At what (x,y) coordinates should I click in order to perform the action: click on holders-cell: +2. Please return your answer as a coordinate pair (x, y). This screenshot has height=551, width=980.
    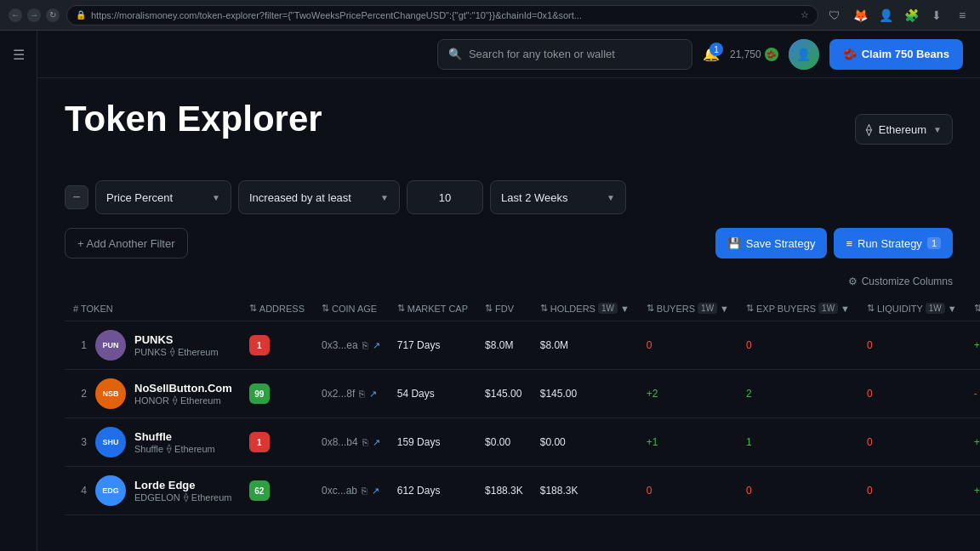
    Looking at the image, I should click on (687, 395).